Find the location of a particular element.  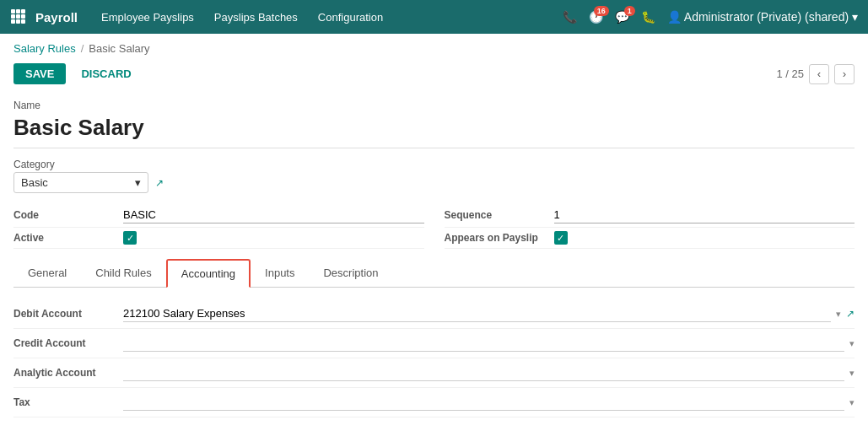

category-value: Basic is located at coordinates (35, 182).